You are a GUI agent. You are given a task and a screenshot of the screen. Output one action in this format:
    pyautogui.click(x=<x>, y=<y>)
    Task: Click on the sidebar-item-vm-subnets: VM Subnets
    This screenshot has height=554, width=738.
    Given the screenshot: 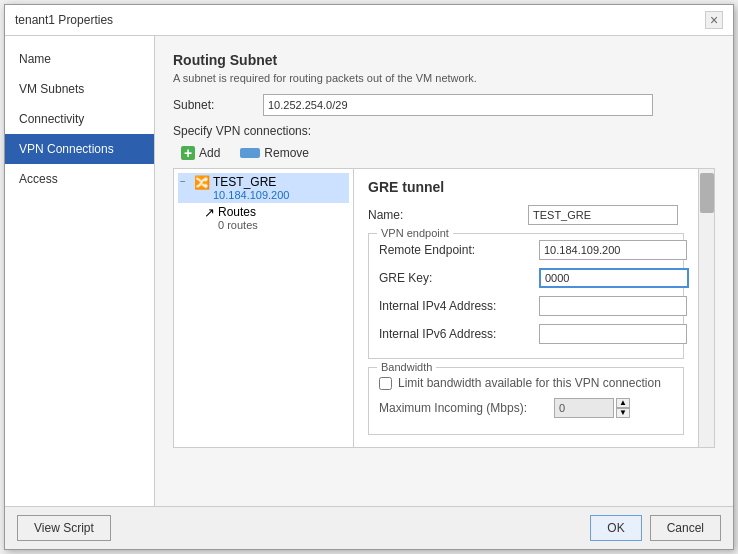 What is the action you would take?
    pyautogui.click(x=80, y=89)
    